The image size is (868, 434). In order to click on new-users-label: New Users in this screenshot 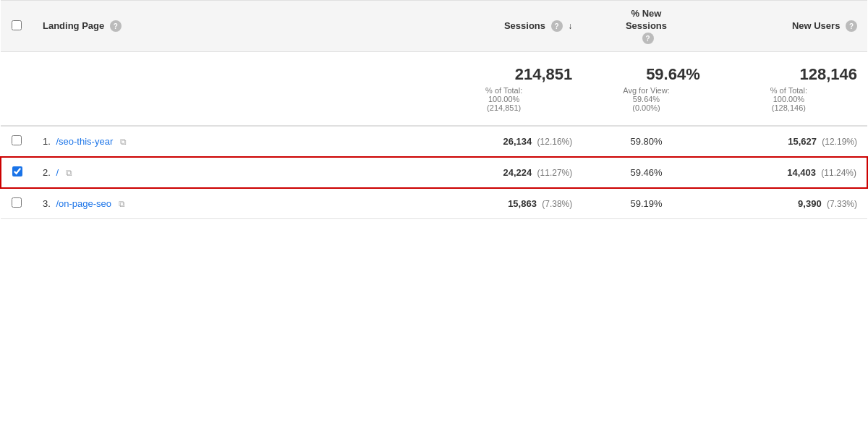, I will do `click(816, 26)`.